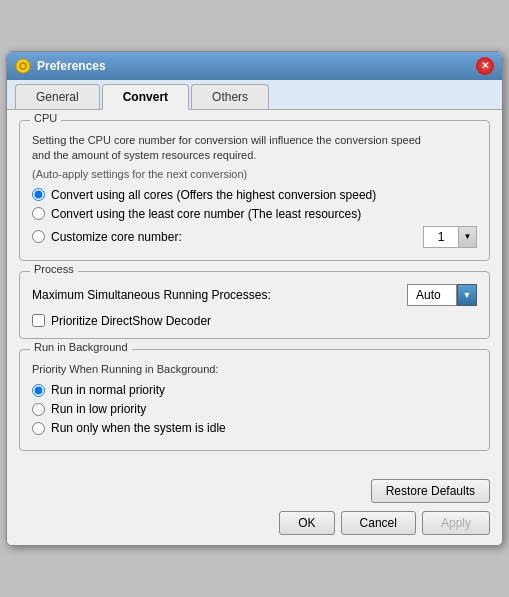 The width and height of the screenshot is (509, 597). I want to click on prioritize-checkbox, so click(38, 320).